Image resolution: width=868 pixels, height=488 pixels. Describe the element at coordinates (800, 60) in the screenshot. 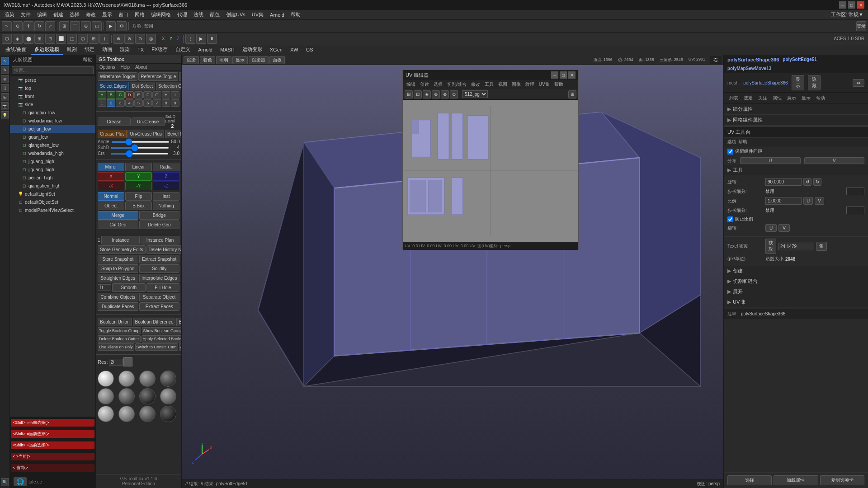

I see `node-softedge: polySoftEdge51` at that location.